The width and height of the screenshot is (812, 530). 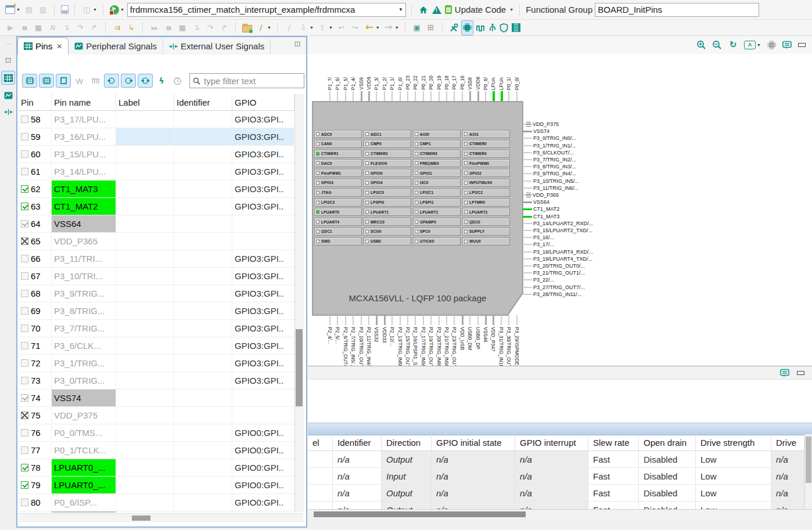 What do you see at coordinates (667, 493) in the screenshot?
I see `routed-pin-cell: Disabled` at bounding box center [667, 493].